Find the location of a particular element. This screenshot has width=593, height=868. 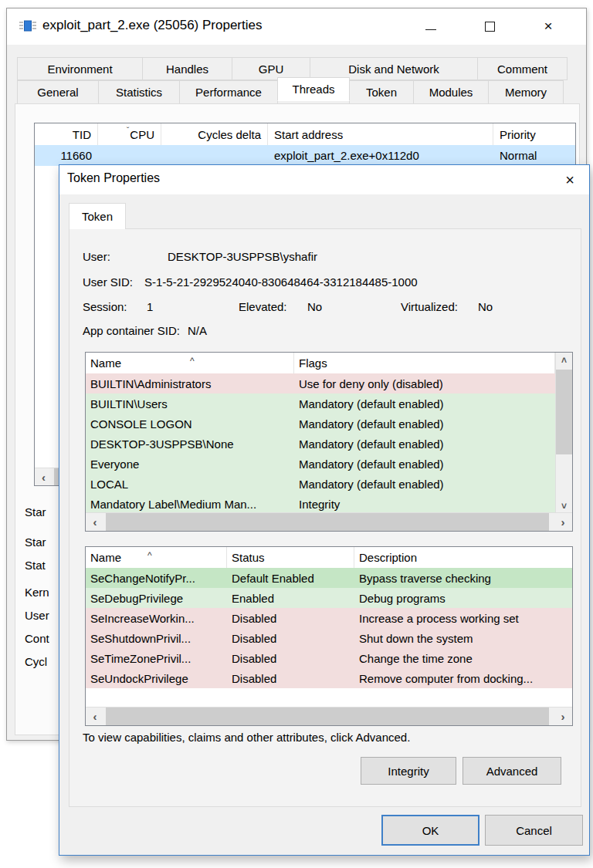

column-header-cycles-delta: Cycles delta is located at coordinates (215, 134).